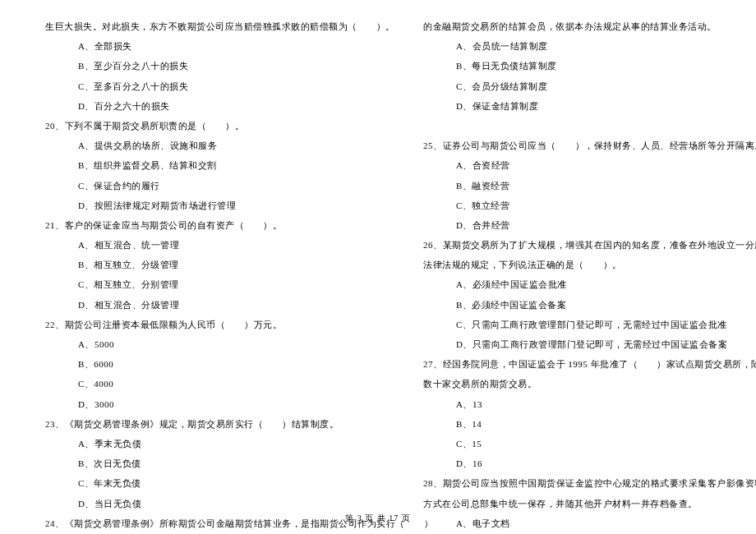 The height and width of the screenshot is (534, 756). I want to click on q28-line1: 28、期货公司应当按照中国期货保证金监控中心规定的格式要求采集客户影像资料，以（…, so click(575, 483).